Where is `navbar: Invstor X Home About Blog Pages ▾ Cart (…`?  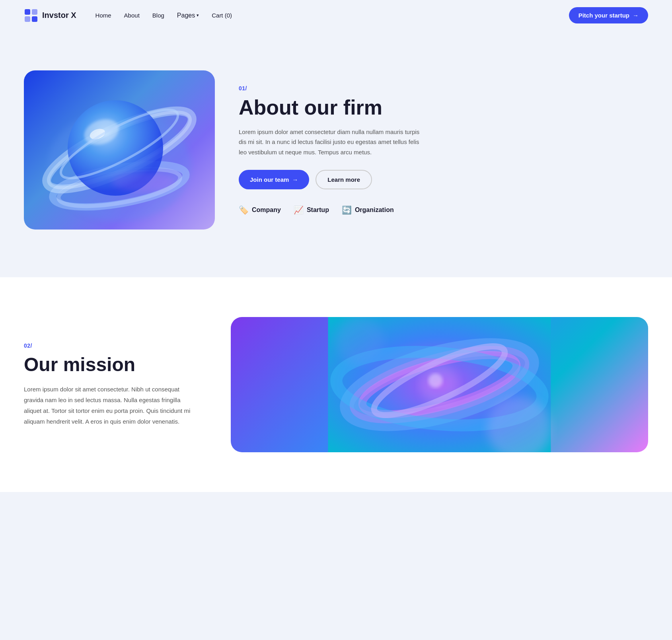 navbar: Invstor X Home About Blog Pages ▾ Cart (… is located at coordinates (336, 15).